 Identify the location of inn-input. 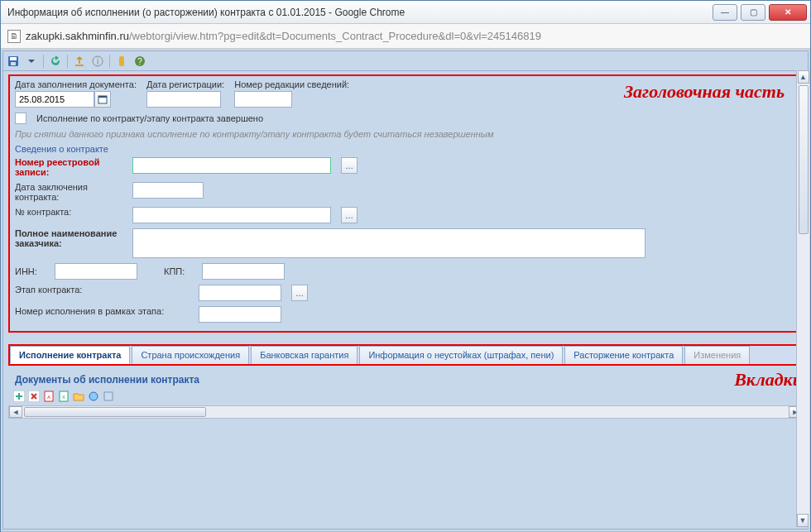
(96, 271).